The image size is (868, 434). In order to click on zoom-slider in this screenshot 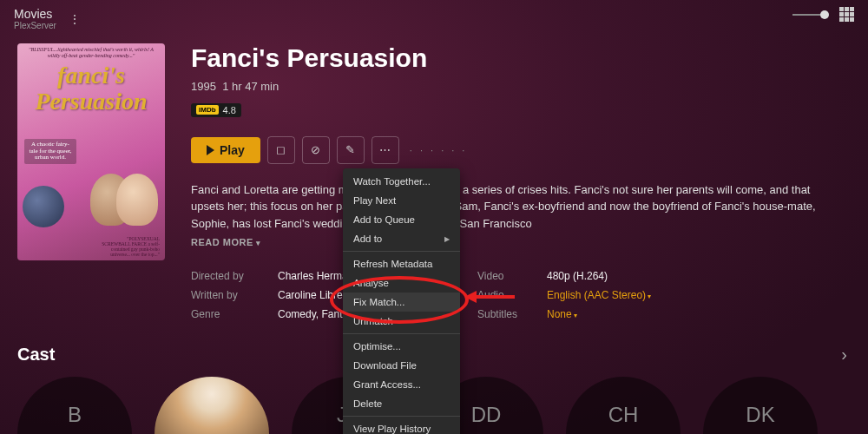, I will do `click(810, 15)`.